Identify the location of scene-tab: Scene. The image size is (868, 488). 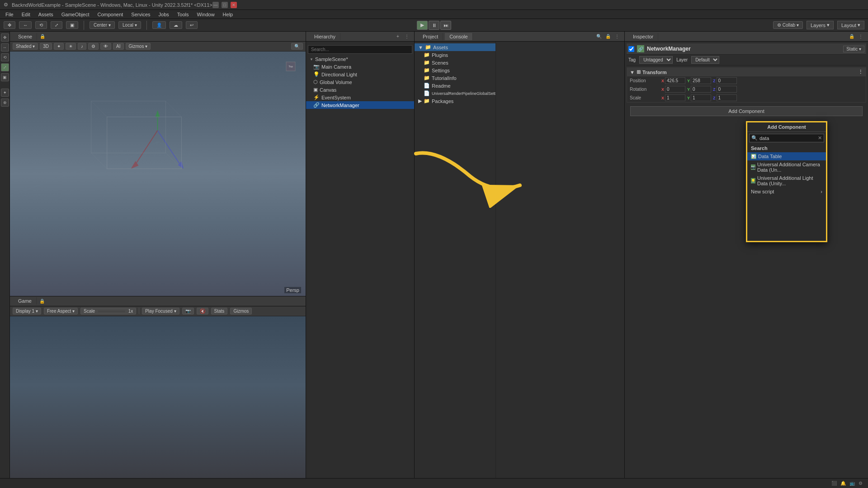
(25, 37).